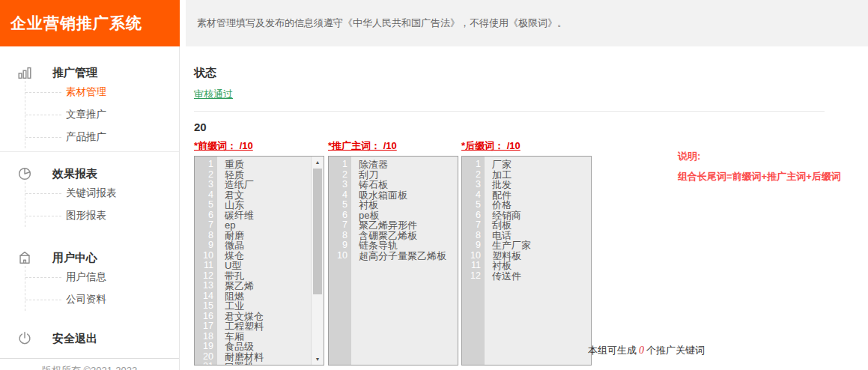  Describe the element at coordinates (268, 337) in the screenshot. I see `word-item: 车厢` at that location.